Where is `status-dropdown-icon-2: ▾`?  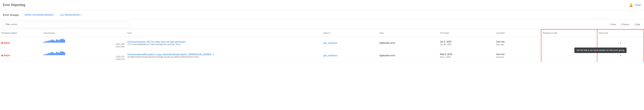
status-dropdown-icon-2: ▾ is located at coordinates (10, 56).